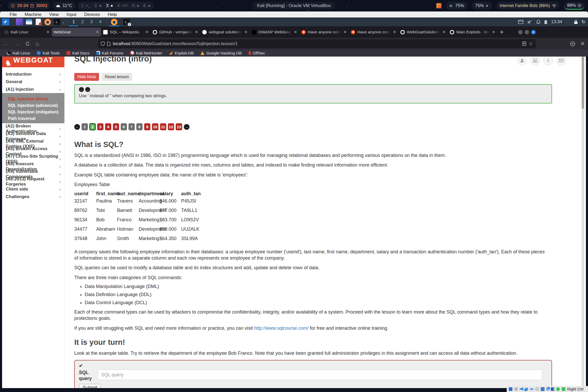  Describe the element at coordinates (558, 389) in the screenshot. I see `mouse-integration-icon` at that location.